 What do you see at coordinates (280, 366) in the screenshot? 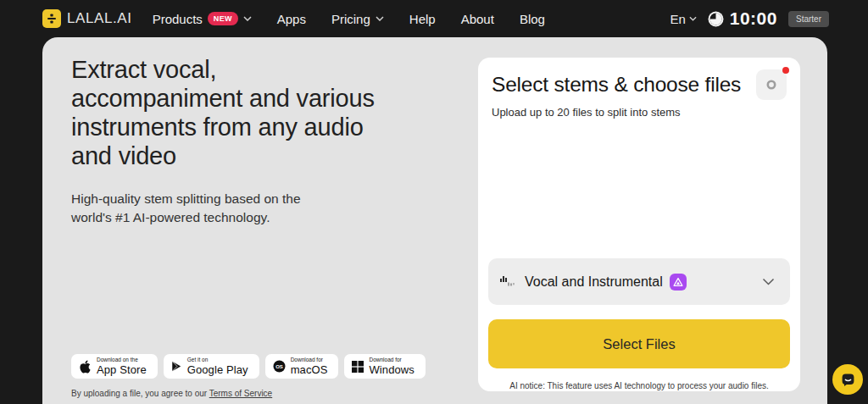
I see `macos-icon: OS` at bounding box center [280, 366].